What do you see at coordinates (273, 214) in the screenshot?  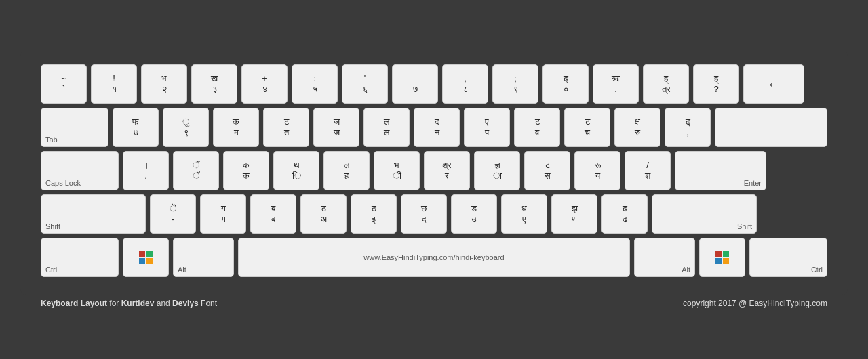 I see `key-c: ब ब` at bounding box center [273, 214].